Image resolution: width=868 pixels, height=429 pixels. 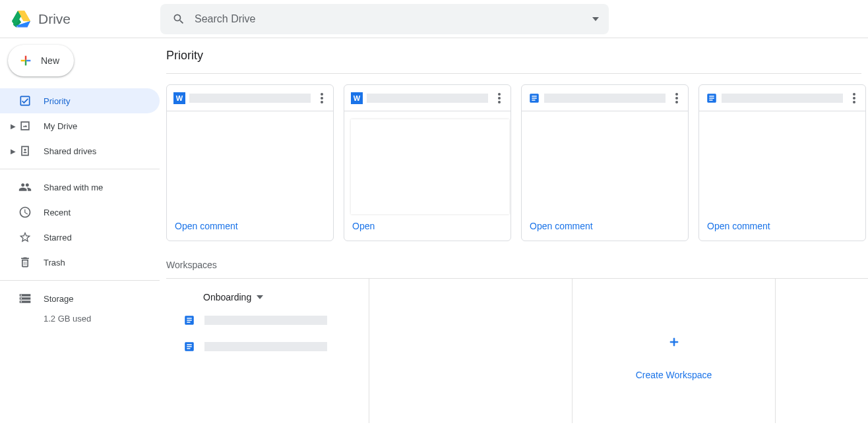 I want to click on sidebar-item-label: Recent, so click(x=57, y=212).